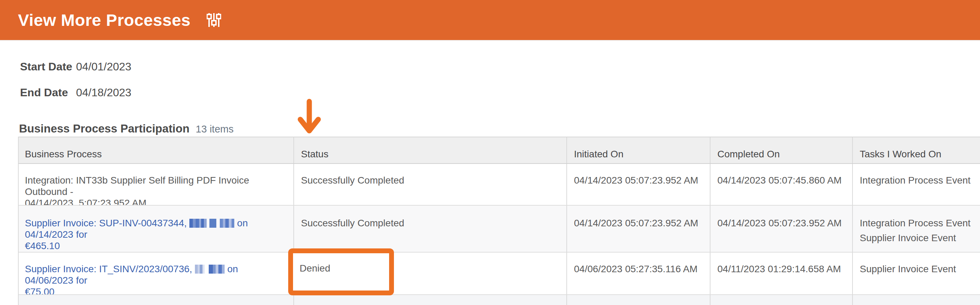 This screenshot has width=980, height=305. What do you see at coordinates (499, 150) in the screenshot?
I see `table-header-row: Business Process Status Initiated On Com…` at bounding box center [499, 150].